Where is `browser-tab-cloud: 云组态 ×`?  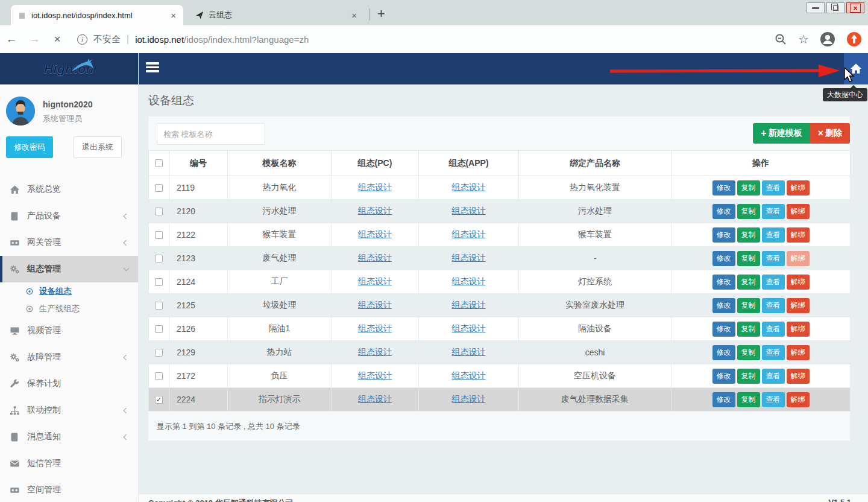 browser-tab-cloud: 云组态 × is located at coordinates (276, 15).